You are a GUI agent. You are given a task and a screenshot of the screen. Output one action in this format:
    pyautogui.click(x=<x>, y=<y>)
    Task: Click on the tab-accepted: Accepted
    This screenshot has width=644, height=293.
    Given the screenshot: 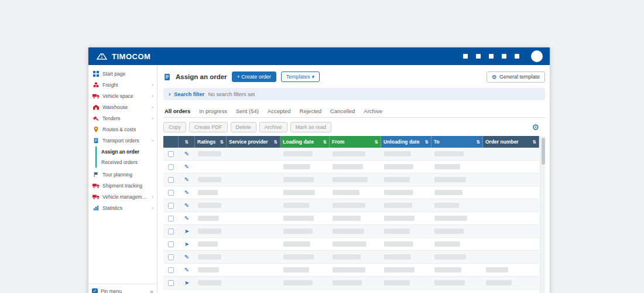 What is the action you would take?
    pyautogui.click(x=279, y=111)
    